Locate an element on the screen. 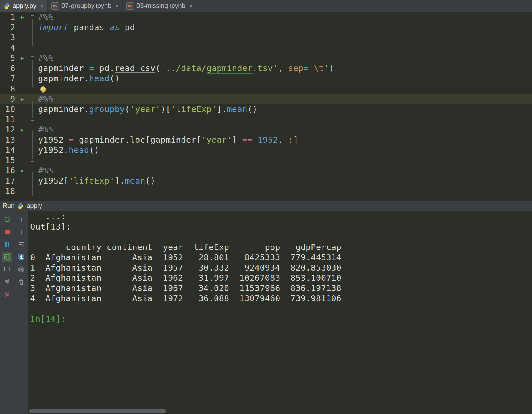 The height and width of the screenshot is (414, 532). code-text: gapminder.groupby('year')['lifeExp'].mea… is located at coordinates (147, 109).